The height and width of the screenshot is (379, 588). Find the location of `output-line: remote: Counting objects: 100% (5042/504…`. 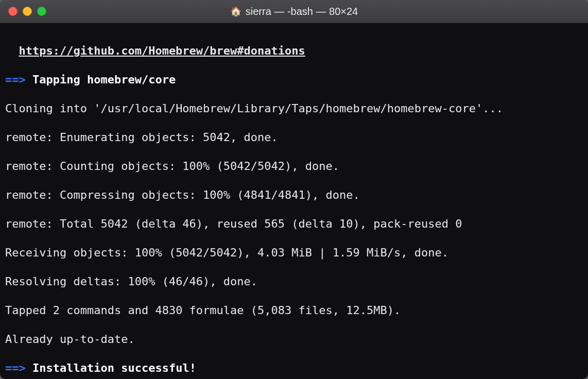

output-line: remote: Counting objects: 100% (5042/504… is located at coordinates (295, 166).